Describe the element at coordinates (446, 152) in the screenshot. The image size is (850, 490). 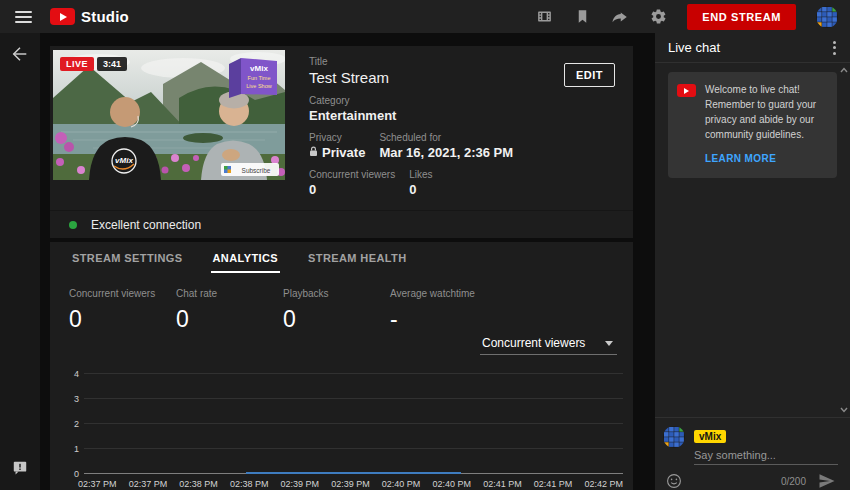
I see `scheduled-value: Mar 16, 2021, 2:36 PM` at that location.